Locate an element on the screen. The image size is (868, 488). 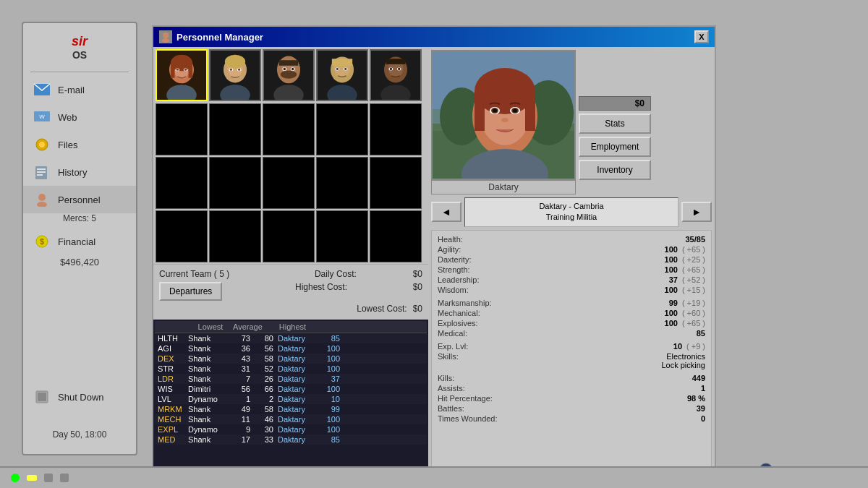
kills-label: Kills: is located at coordinates (446, 378).